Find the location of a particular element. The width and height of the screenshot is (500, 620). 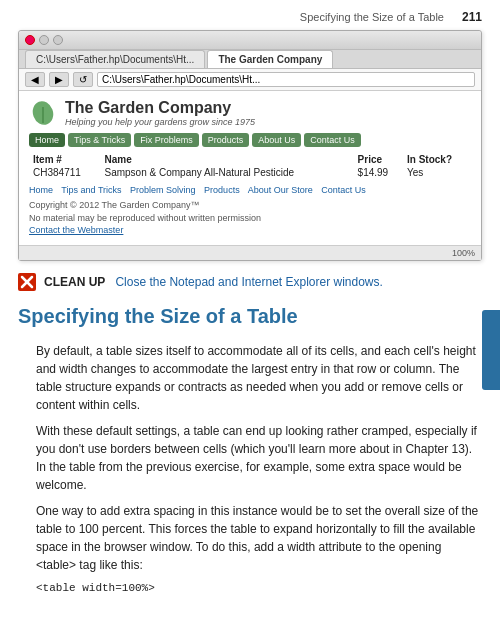

footer-nav-home: Home is located at coordinates (41, 190).